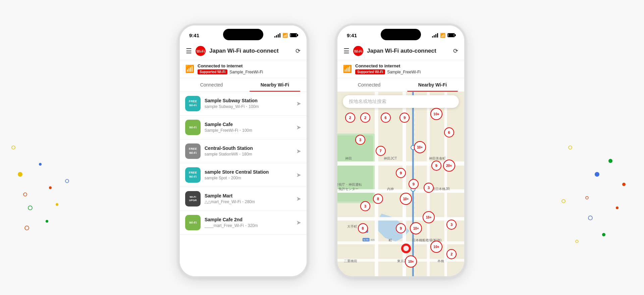 This screenshot has height=295, width=644. I want to click on wifi-item-2: FREEWi-Fi Central-South Station sample S…, so click(243, 152).